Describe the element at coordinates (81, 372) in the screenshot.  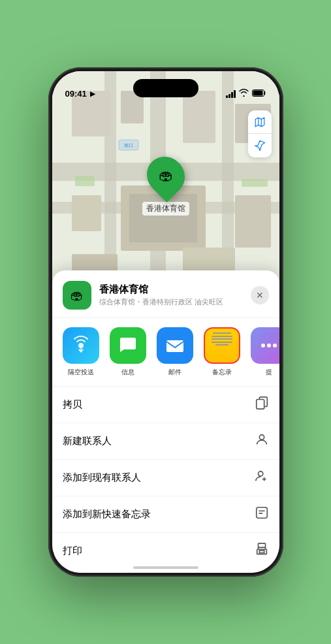
I see `airdrop-label: 隔空投送` at that location.